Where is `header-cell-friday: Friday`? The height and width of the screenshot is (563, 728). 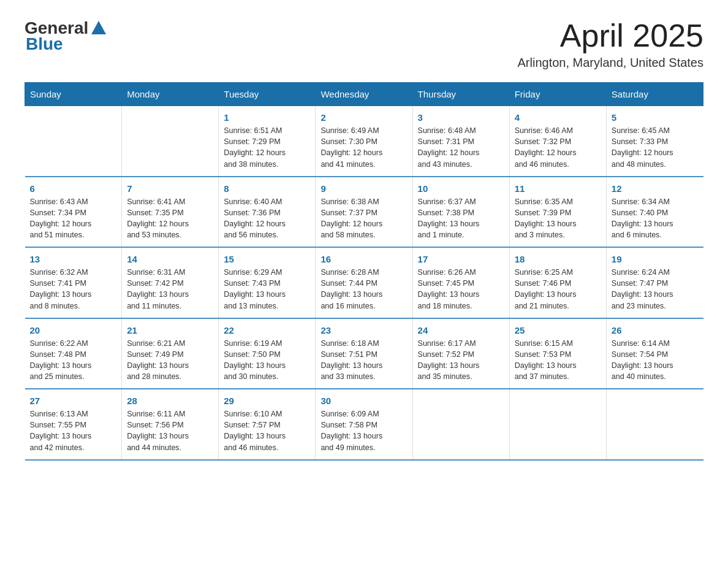 header-cell-friday: Friday is located at coordinates (558, 94).